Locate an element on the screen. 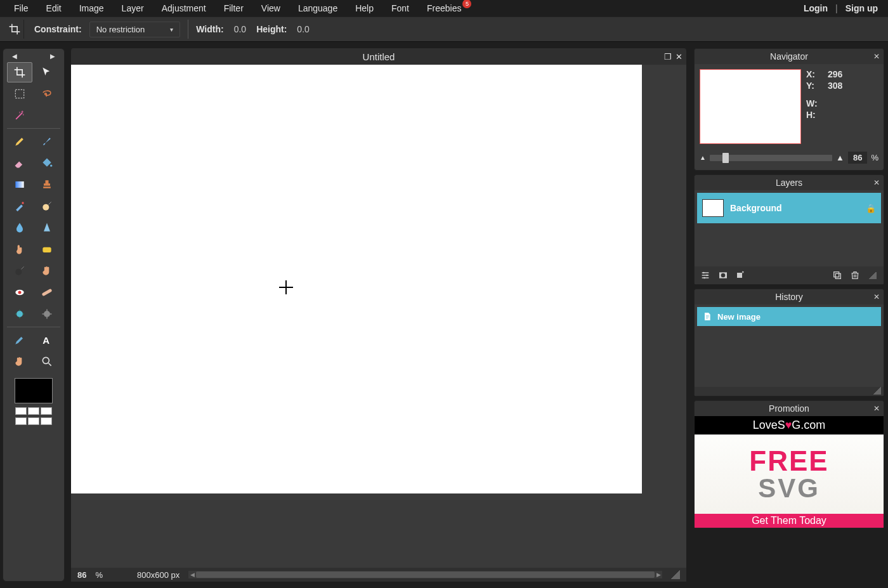  pinch-tool is located at coordinates (47, 271).